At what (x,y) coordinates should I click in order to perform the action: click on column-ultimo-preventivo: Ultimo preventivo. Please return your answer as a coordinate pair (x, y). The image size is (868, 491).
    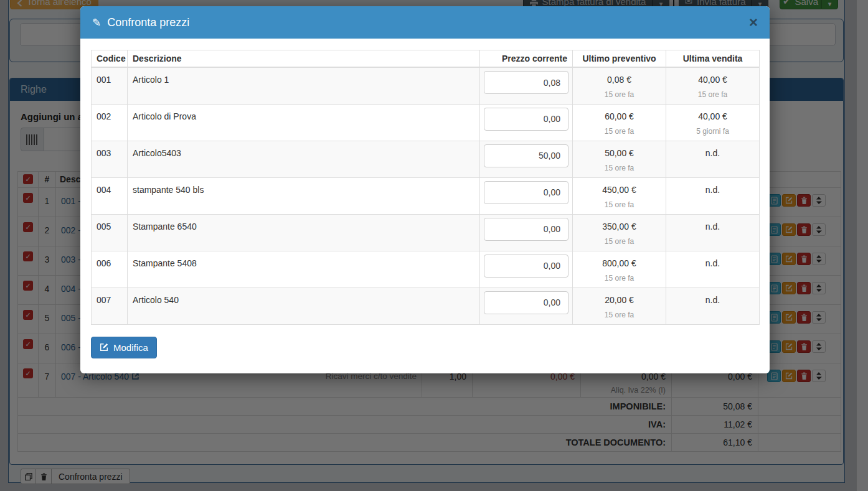
    Looking at the image, I should click on (620, 59).